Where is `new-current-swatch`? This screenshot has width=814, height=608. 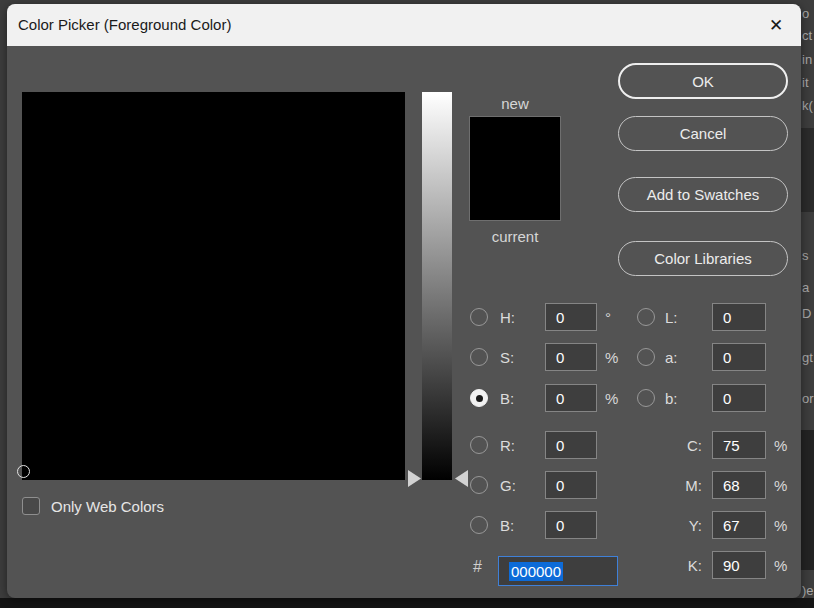 new-current-swatch is located at coordinates (515, 168).